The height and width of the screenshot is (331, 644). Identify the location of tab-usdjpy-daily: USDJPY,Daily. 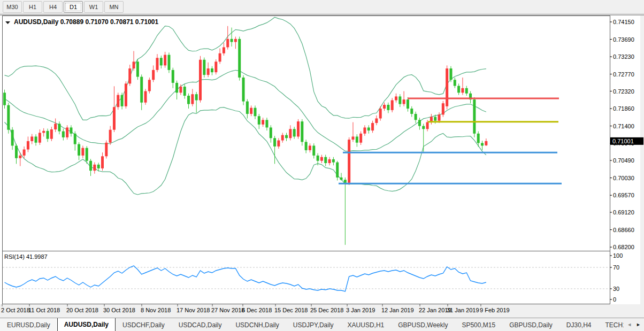
(313, 325).